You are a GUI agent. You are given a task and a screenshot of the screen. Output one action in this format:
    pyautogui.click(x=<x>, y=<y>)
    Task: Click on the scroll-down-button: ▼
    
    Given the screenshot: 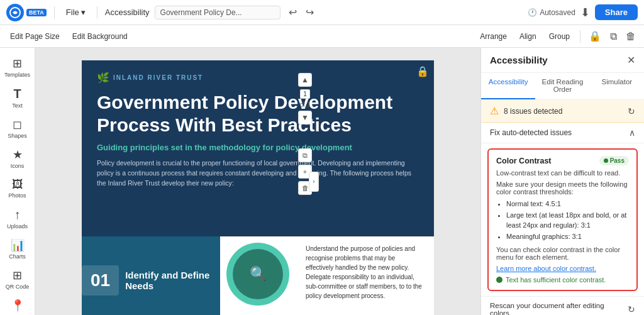 What is the action you would take?
    pyautogui.click(x=305, y=118)
    